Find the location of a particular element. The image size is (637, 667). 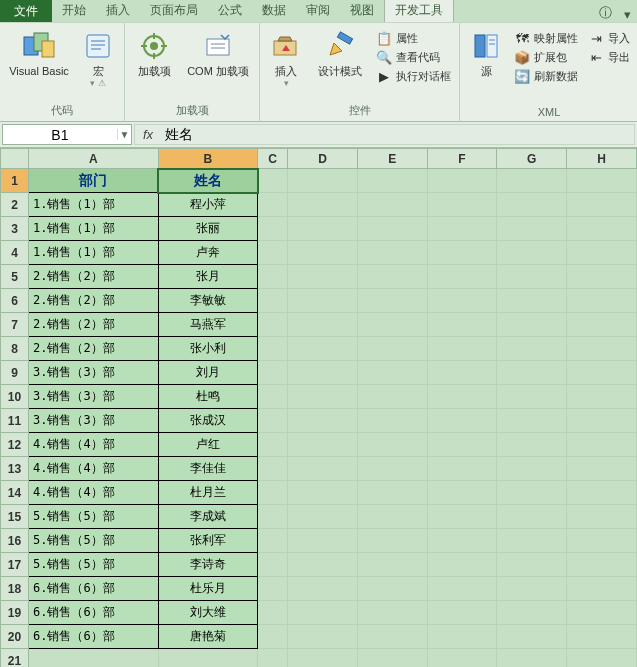

cell-G3 is located at coordinates (532, 229).